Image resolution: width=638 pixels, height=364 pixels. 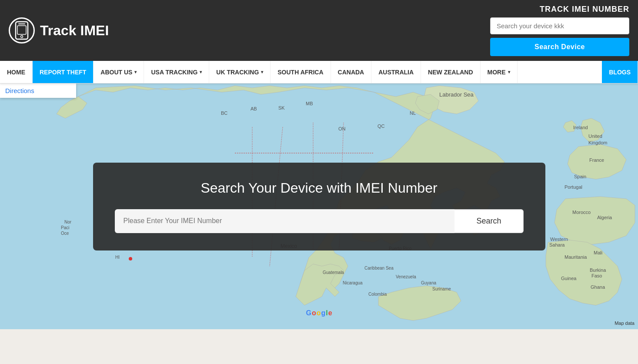 I want to click on search-device-input, so click(x=560, y=26).